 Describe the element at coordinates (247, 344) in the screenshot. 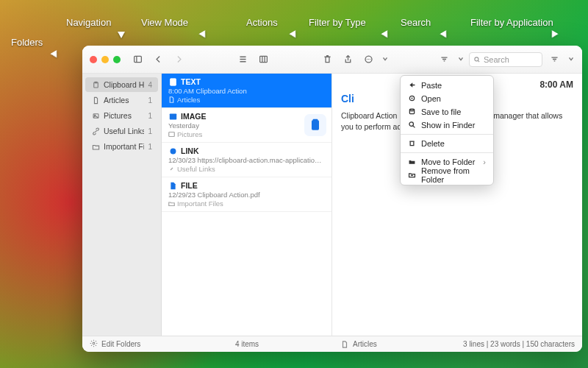

I see `status-count: 4 items` at that location.